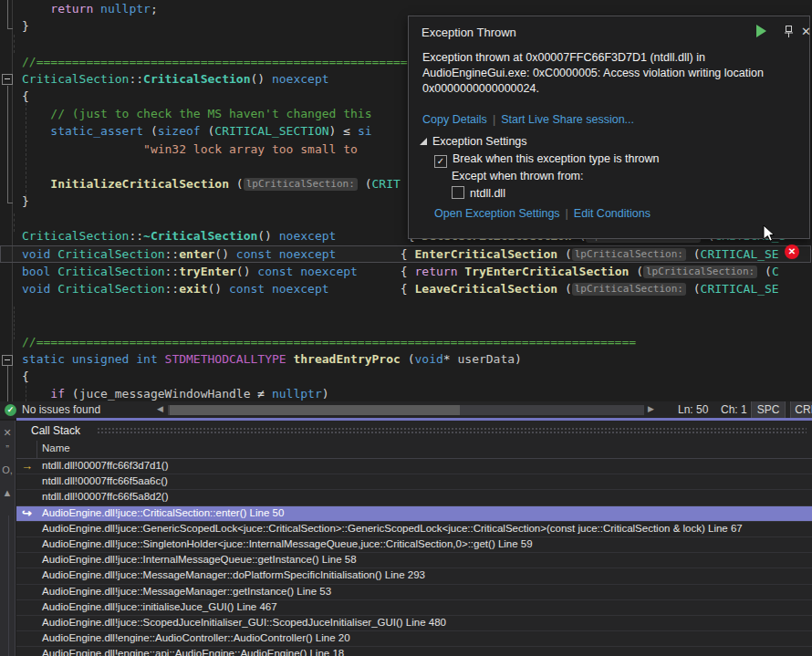  I want to click on code-token: nullptr, so click(126, 9).